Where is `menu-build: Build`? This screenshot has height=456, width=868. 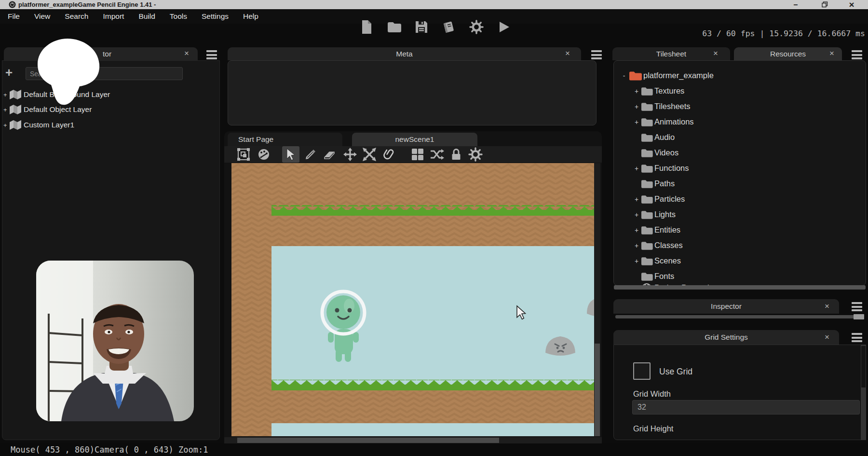 menu-build: Build is located at coordinates (147, 16).